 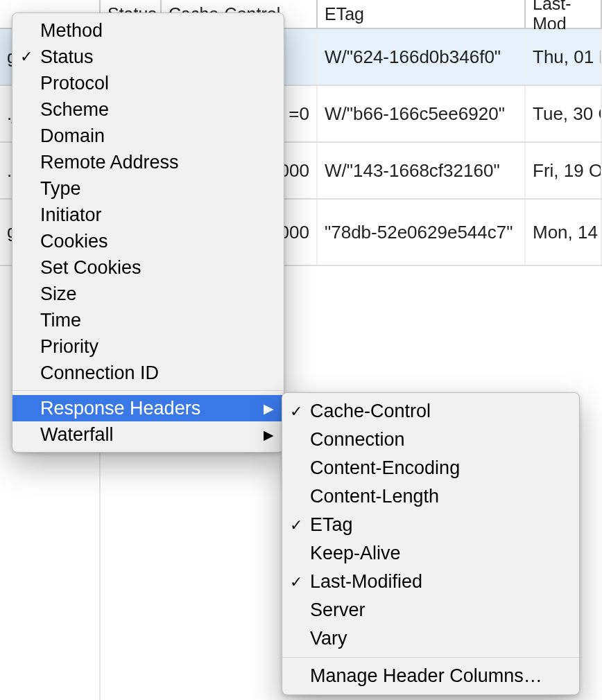 What do you see at coordinates (148, 83) in the screenshot?
I see `menu-item-protocol: Protocol` at bounding box center [148, 83].